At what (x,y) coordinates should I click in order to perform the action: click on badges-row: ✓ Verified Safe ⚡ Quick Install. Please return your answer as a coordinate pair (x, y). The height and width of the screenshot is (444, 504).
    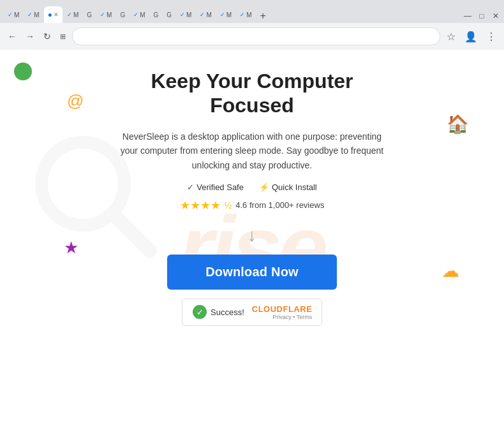
    Looking at the image, I should click on (252, 188).